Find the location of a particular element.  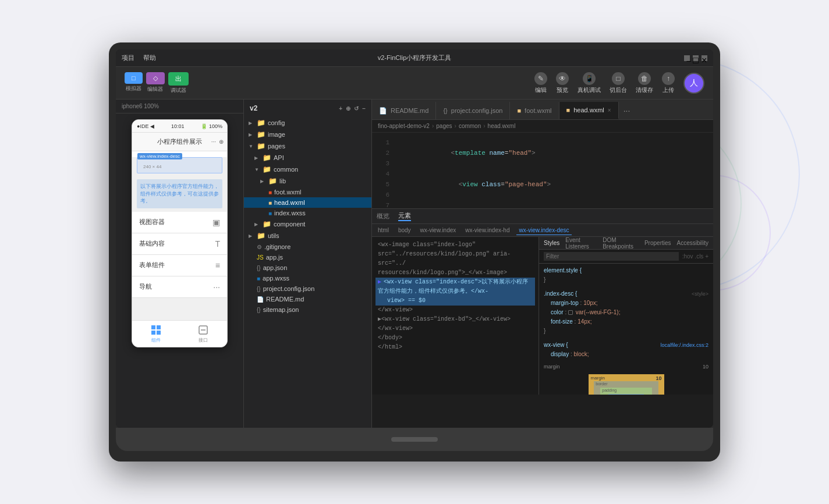

tree-item-foot-wxml: ■ foot.wxml is located at coordinates (307, 192).